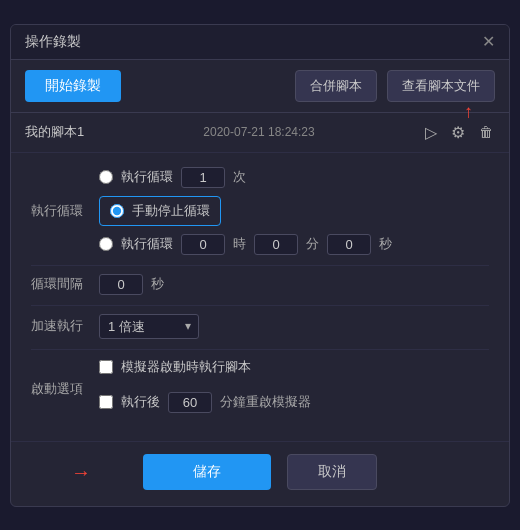 The height and width of the screenshot is (530, 520). What do you see at coordinates (149, 326) in the screenshot?
I see `speed-select: 1 倍速 2 倍速 4 倍速 8 倍速` at bounding box center [149, 326].